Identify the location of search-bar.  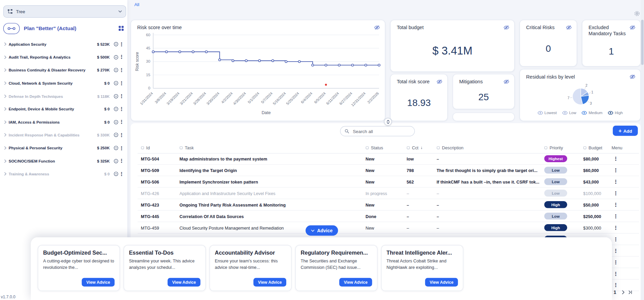
(377, 131).